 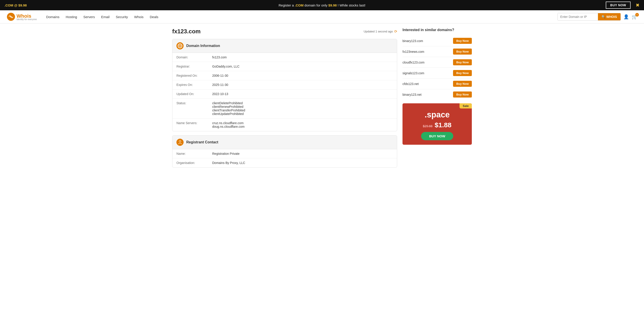 What do you see at coordinates (437, 41) in the screenshot?
I see `similar-domain-row: binary123.comBuy Now` at bounding box center [437, 41].